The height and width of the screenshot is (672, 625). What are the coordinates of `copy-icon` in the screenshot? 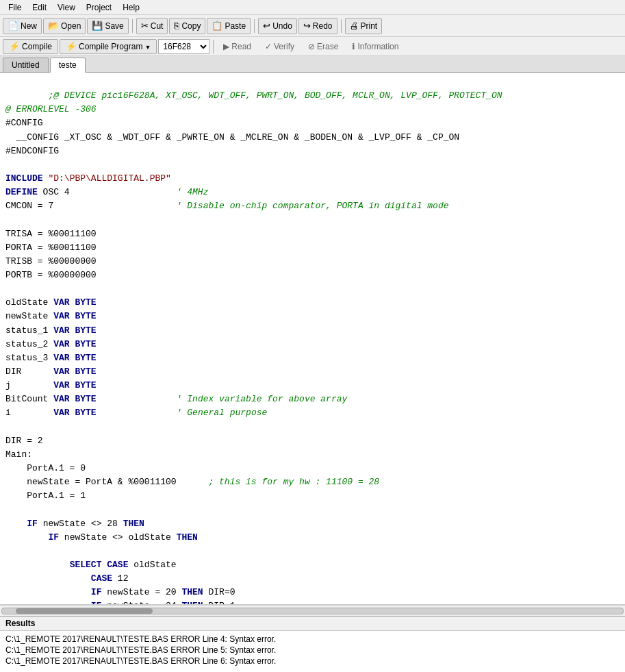 It's located at (177, 26).